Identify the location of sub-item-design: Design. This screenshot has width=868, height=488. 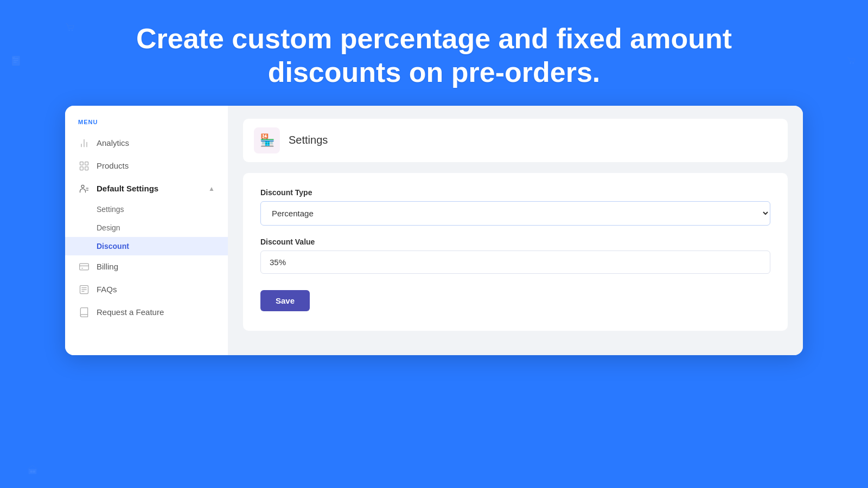
(146, 228).